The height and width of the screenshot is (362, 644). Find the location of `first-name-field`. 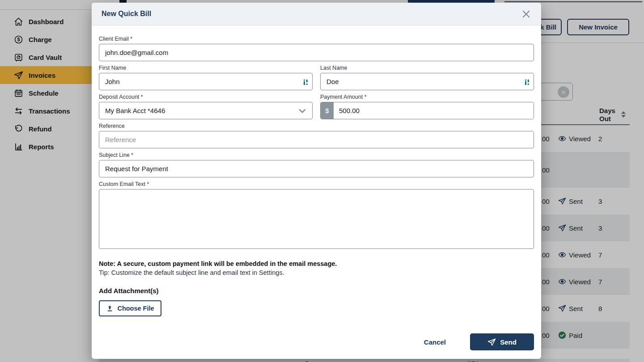

first-name-field is located at coordinates (206, 81).